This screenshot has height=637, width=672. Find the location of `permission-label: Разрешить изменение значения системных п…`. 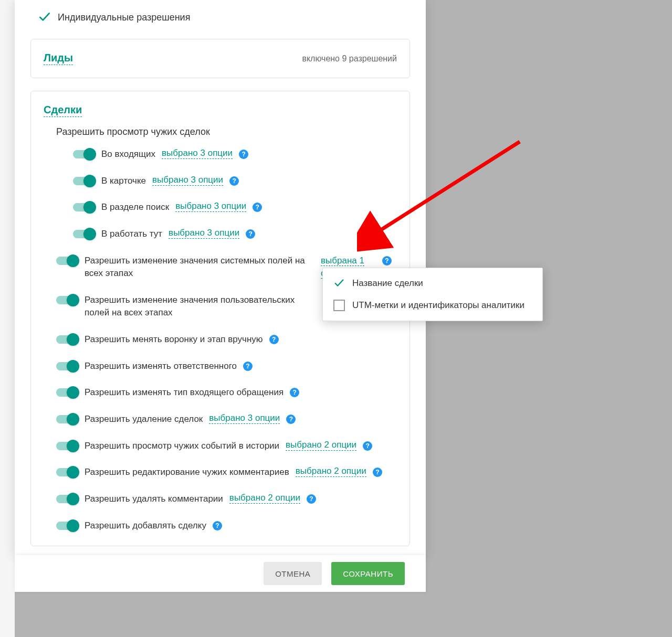

permission-label: Разрешить изменение значения системных п… is located at coordinates (195, 268).